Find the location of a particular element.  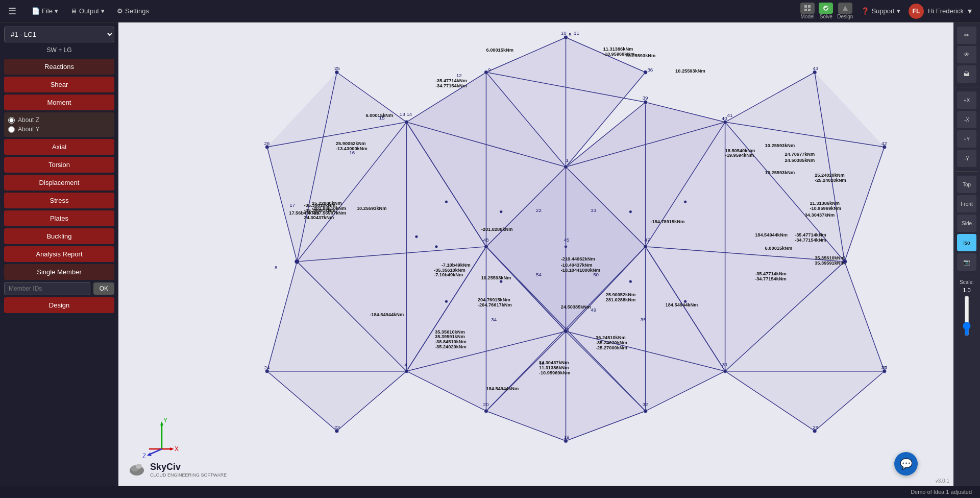

shear-button: Shear is located at coordinates (59, 85).